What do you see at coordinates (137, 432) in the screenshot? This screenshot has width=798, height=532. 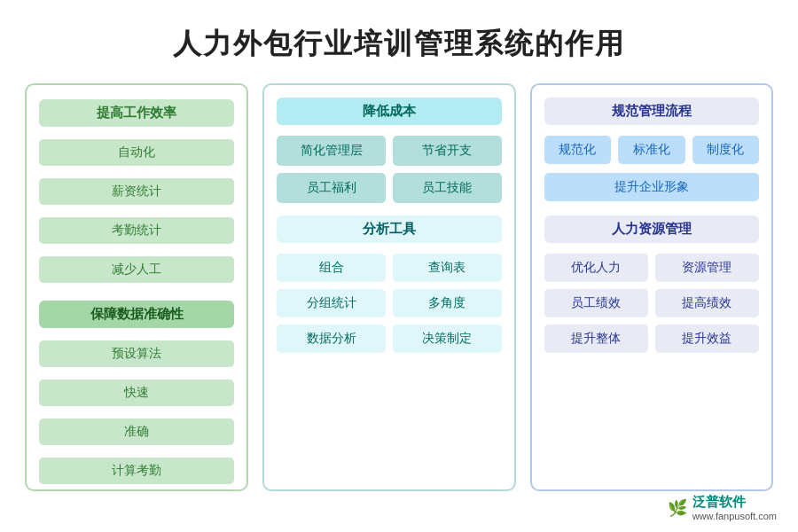 I see `left-item-7: 准确` at bounding box center [137, 432].